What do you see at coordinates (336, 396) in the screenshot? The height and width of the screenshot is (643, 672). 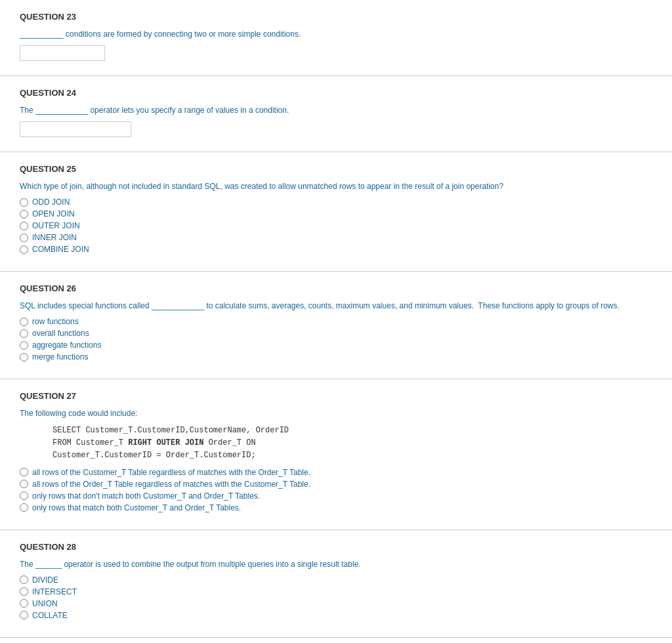 I see `question-27-title: QUESTION 27` at bounding box center [336, 396].